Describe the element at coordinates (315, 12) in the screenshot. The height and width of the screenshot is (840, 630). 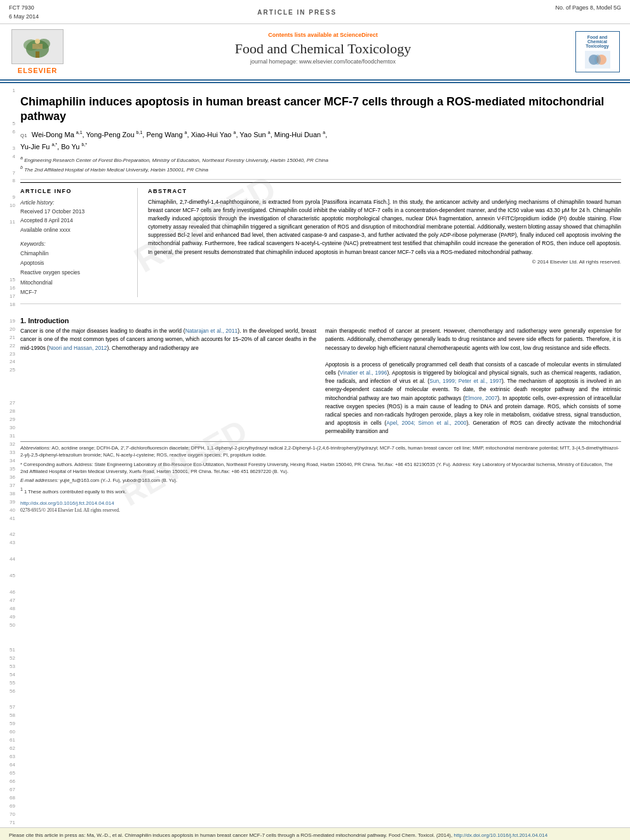
I see `top-bar: FCT 7930 6 May 2014 ARTICLE IN PRESS No.…` at that location.